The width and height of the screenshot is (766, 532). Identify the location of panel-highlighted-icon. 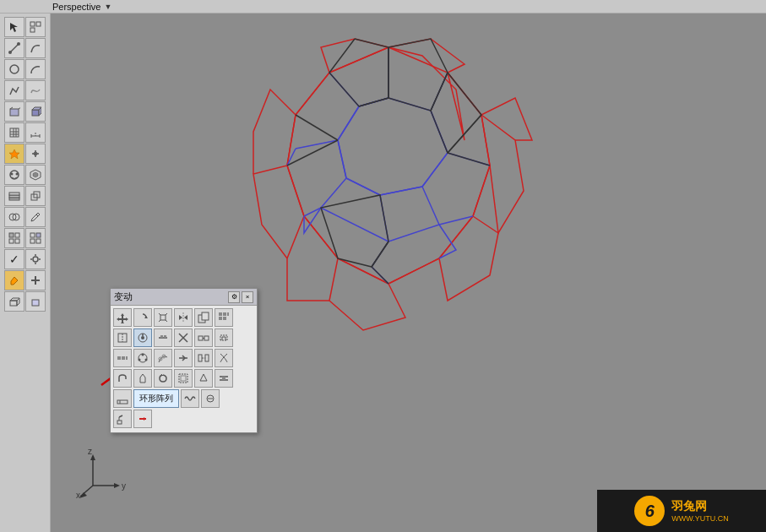
(143, 338).